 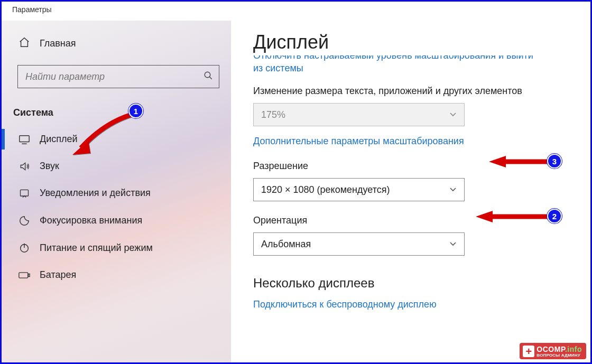 What do you see at coordinates (108, 77) in the screenshot?
I see `search-input` at bounding box center [108, 77].